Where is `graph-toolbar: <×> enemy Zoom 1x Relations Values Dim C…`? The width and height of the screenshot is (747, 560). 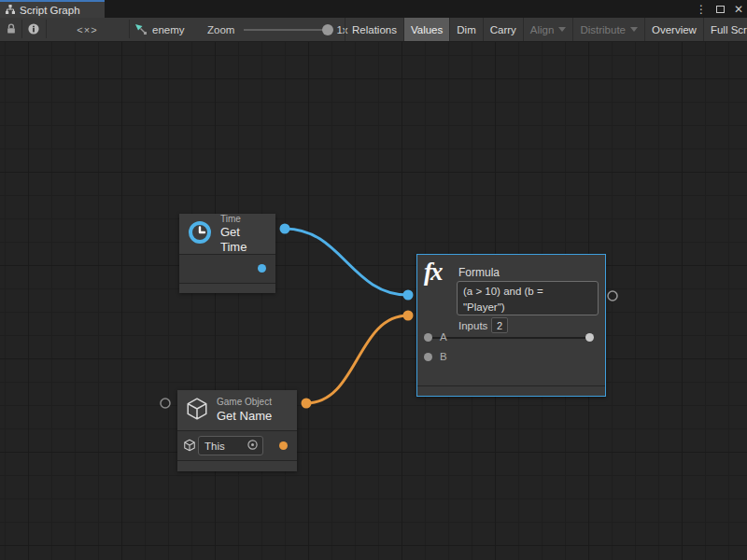 graph-toolbar: <×> enemy Zoom 1x Relations Values Dim C… is located at coordinates (374, 30).